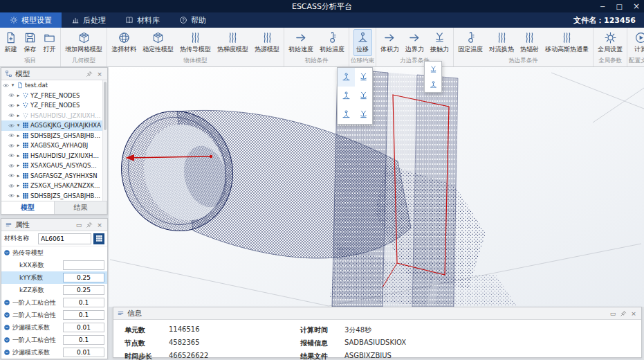  I want to click on select-material-button: 选择材料, so click(124, 43).